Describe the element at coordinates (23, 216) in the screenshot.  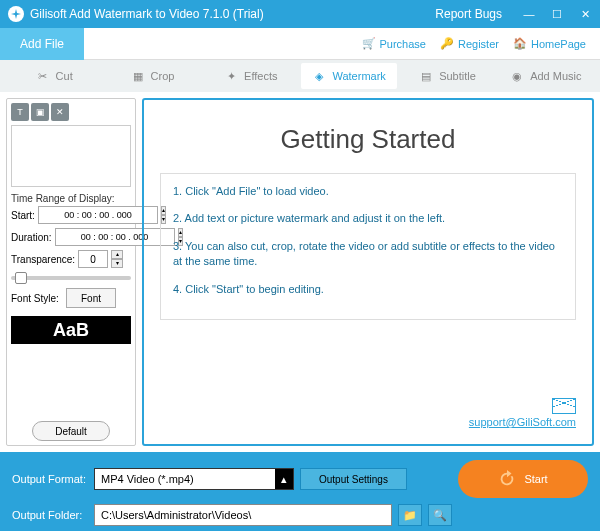
I see `start-label: Start:` at that location.